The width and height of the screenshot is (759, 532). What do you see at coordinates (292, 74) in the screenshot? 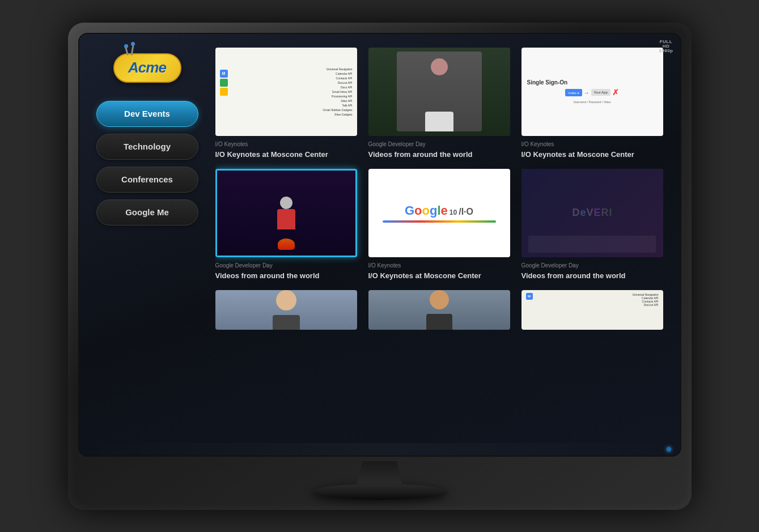
I see `api-line: Calendar API` at bounding box center [292, 74].